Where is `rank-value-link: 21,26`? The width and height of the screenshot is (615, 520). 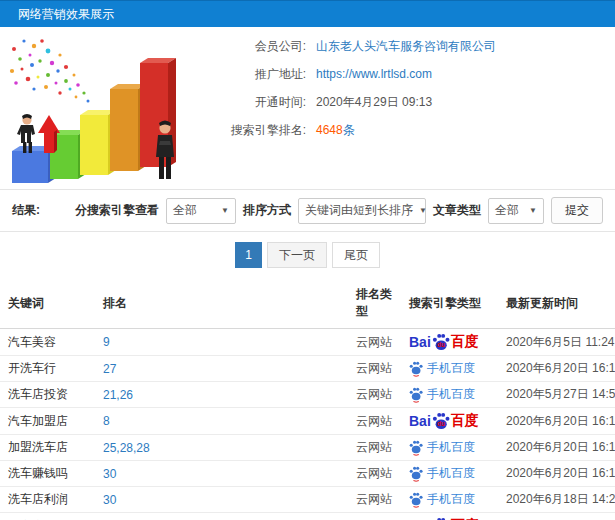
rank-value-link: 21,26 is located at coordinates (118, 395).